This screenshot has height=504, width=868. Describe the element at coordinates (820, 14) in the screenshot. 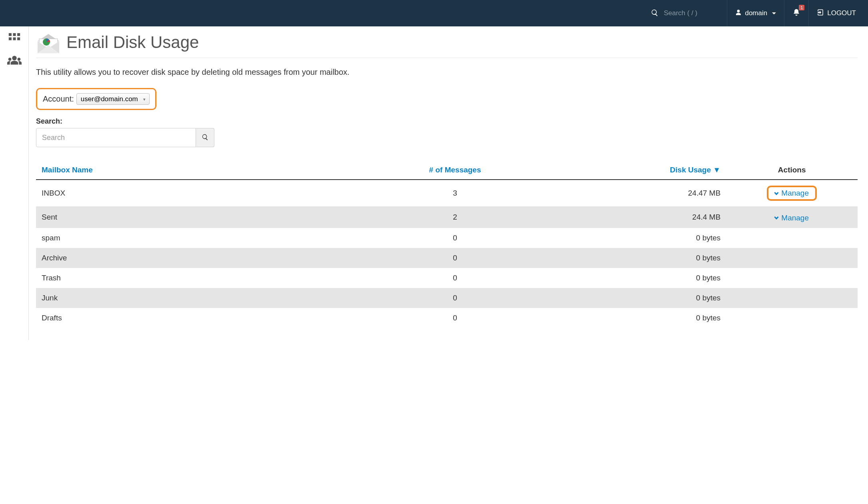

I see `logout-icon` at that location.